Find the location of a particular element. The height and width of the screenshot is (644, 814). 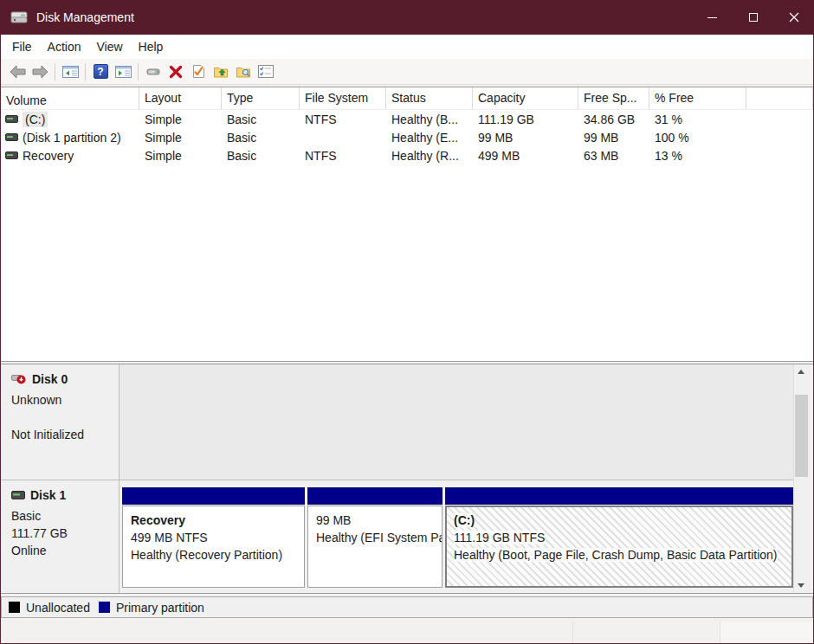

chevron-down-icon is located at coordinates (801, 585).